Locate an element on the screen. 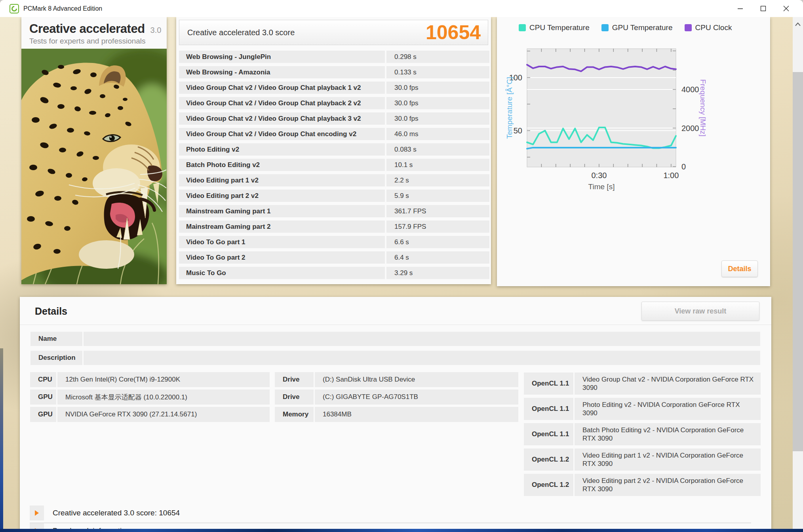  result-row: Video Editing part 2 v25.9 s is located at coordinates (334, 196).